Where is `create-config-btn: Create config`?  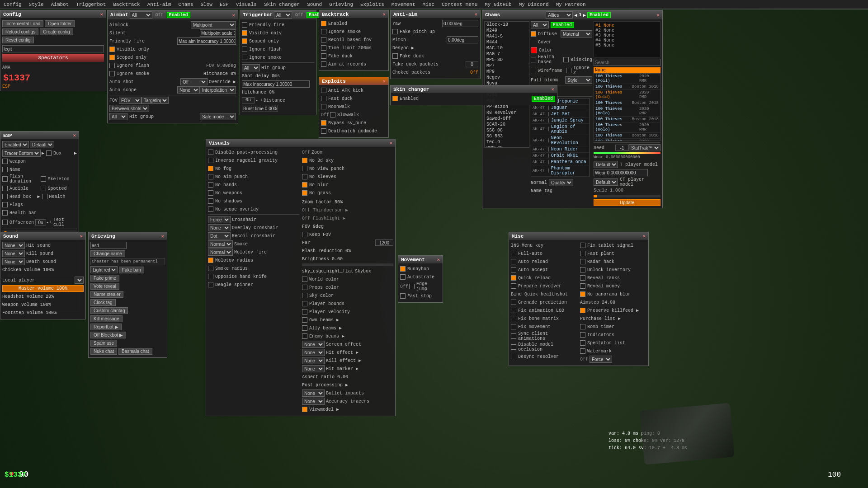
create-config-btn: Create config is located at coordinates (56, 32).